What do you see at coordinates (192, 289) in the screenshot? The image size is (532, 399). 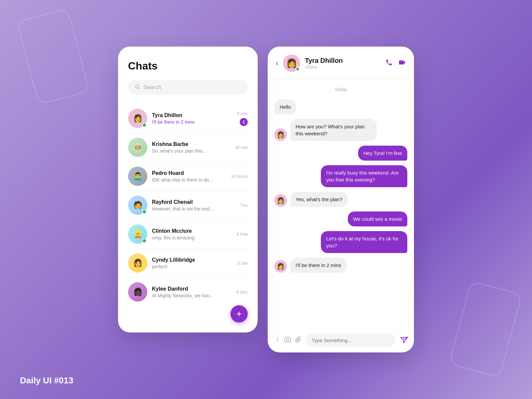 I see `contact-name: Kylee Danford` at bounding box center [192, 289].